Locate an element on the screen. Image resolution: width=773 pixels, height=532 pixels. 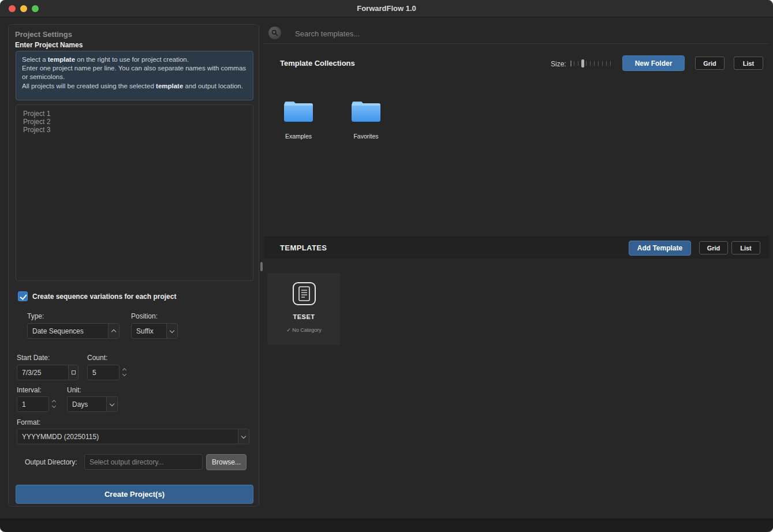
splitter-grip-icon is located at coordinates (262, 267).